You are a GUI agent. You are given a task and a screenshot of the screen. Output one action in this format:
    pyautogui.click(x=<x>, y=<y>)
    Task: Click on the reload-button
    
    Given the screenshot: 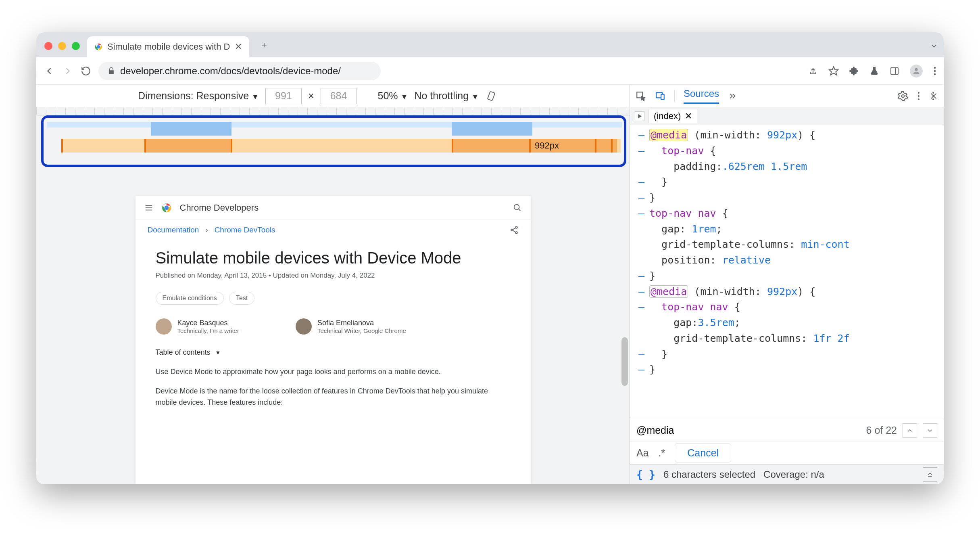 What is the action you would take?
    pyautogui.click(x=86, y=71)
    